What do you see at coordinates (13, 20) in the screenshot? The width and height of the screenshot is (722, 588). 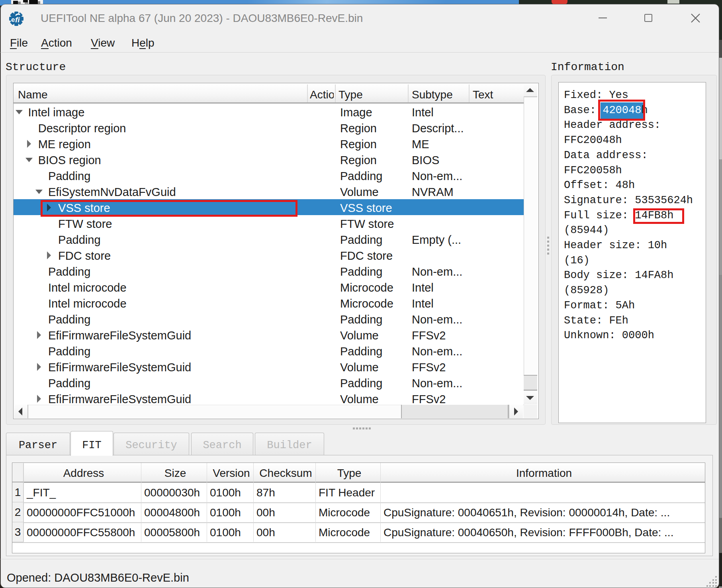 I see `svg-text: e` at bounding box center [13, 20].